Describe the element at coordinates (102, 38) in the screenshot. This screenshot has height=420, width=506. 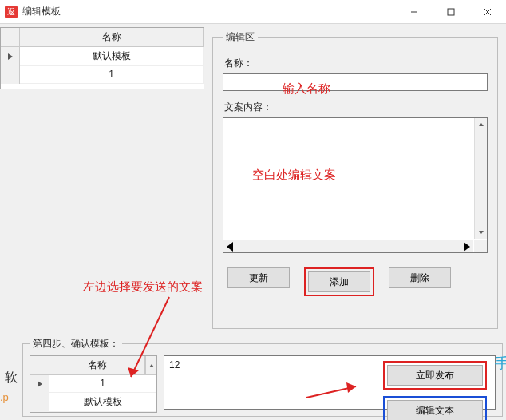
I see `grid-header: 名称` at that location.